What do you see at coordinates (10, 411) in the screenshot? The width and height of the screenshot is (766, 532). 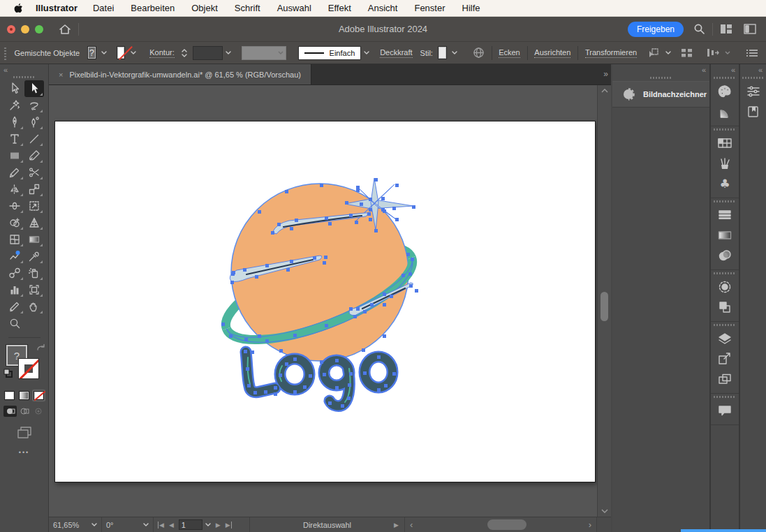 I see `draw-normal-mode-button` at bounding box center [10, 411].